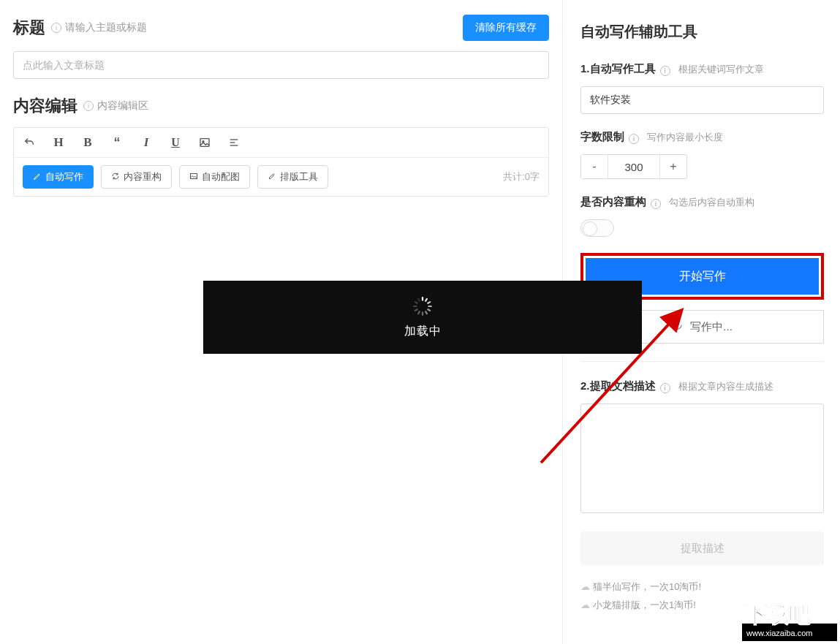 The height and width of the screenshot is (644, 840). What do you see at coordinates (594, 167) in the screenshot?
I see `stepper-minus-button: -` at bounding box center [594, 167].